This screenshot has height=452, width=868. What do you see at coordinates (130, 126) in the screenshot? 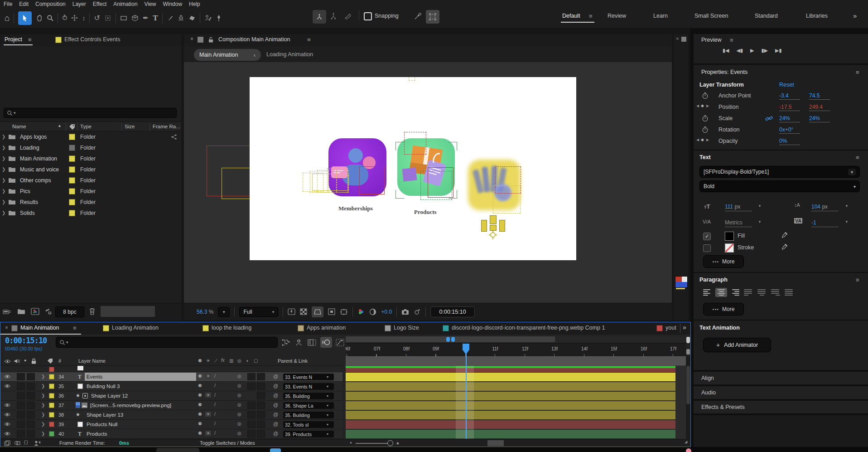
I see `column-size: Size` at bounding box center [130, 126].